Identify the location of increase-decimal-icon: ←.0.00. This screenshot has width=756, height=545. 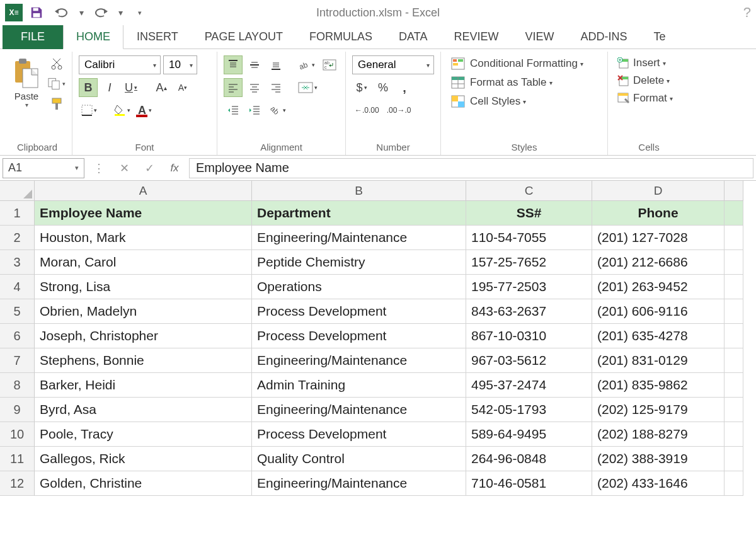
(367, 110).